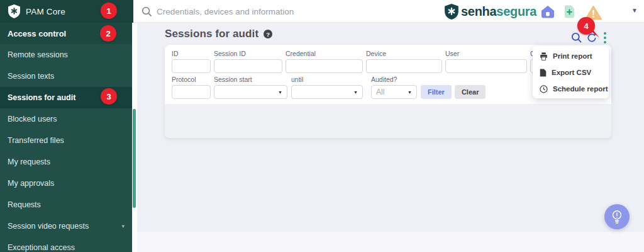  What do you see at coordinates (548, 13) in the screenshot?
I see `home-icon` at bounding box center [548, 13].